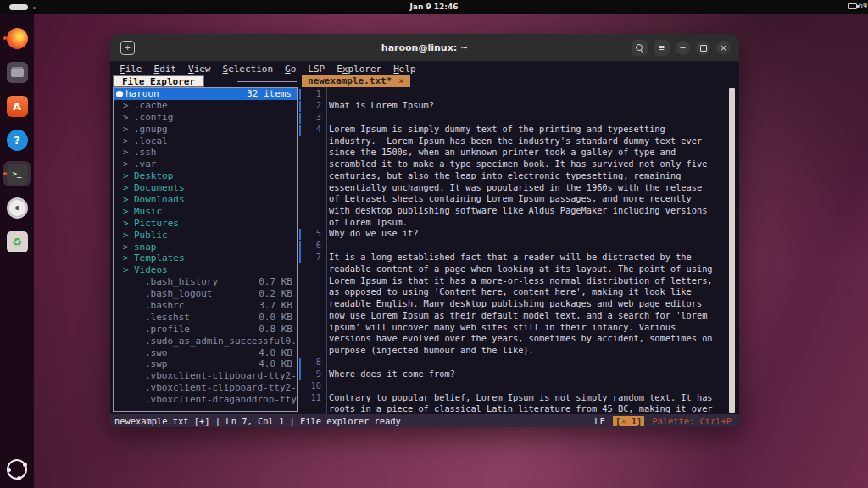 The width and height of the screenshot is (868, 488). I want to click on line-number: 8, so click(311, 363).